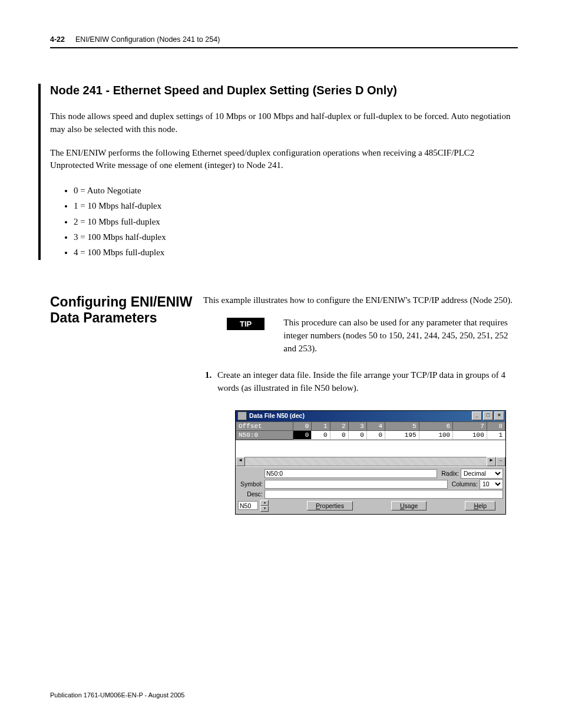  What do you see at coordinates (491, 485) in the screenshot?
I see `columns-select: 10` at bounding box center [491, 485].